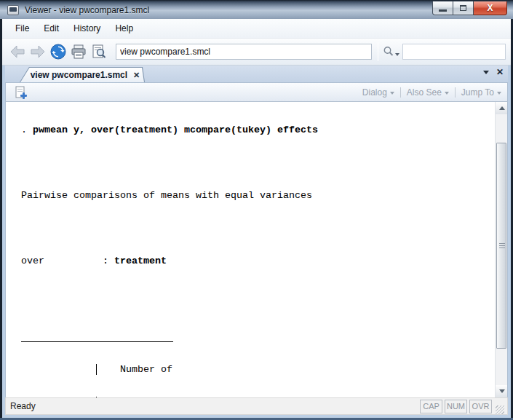 Image resolution: width=513 pixels, height=420 pixels. Describe the element at coordinates (135, 370) in the screenshot. I see `t1-header1: Number of` at that location.